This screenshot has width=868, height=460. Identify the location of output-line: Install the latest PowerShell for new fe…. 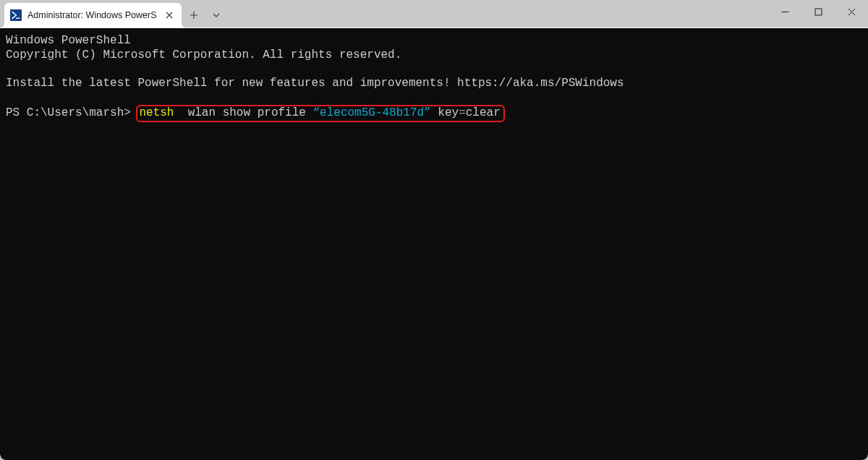
(315, 83).